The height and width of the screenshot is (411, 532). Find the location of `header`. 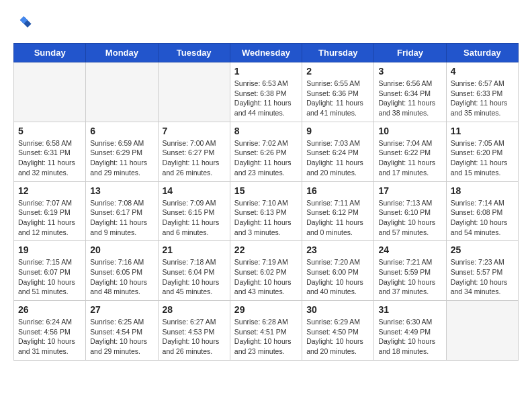

header is located at coordinates (266, 23).